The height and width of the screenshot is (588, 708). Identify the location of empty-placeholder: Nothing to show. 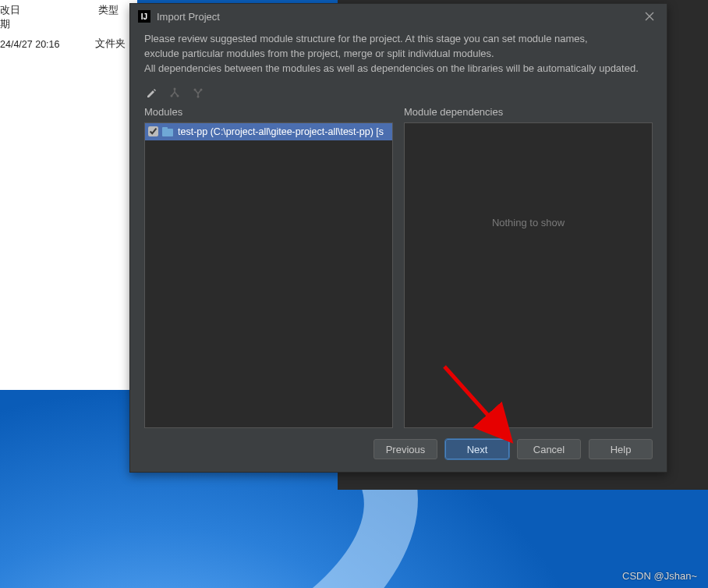
(529, 223).